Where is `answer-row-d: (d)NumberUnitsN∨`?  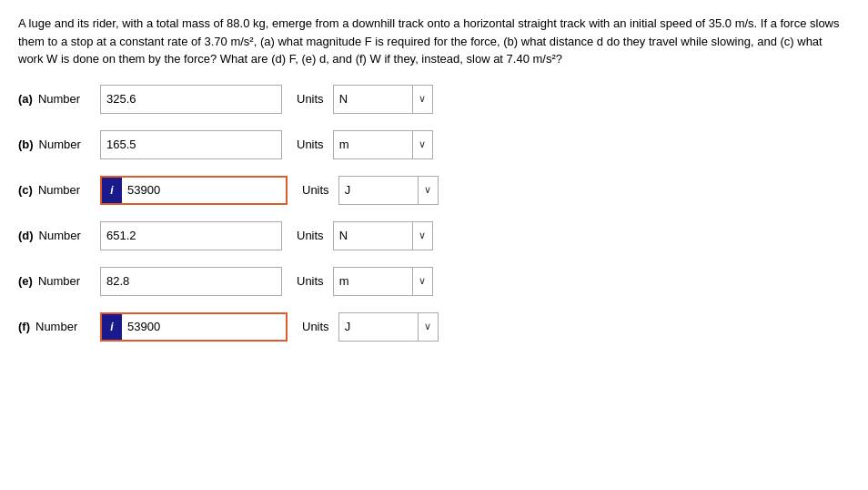
answer-row-d: (d)NumberUnitsN∨ is located at coordinates (434, 236).